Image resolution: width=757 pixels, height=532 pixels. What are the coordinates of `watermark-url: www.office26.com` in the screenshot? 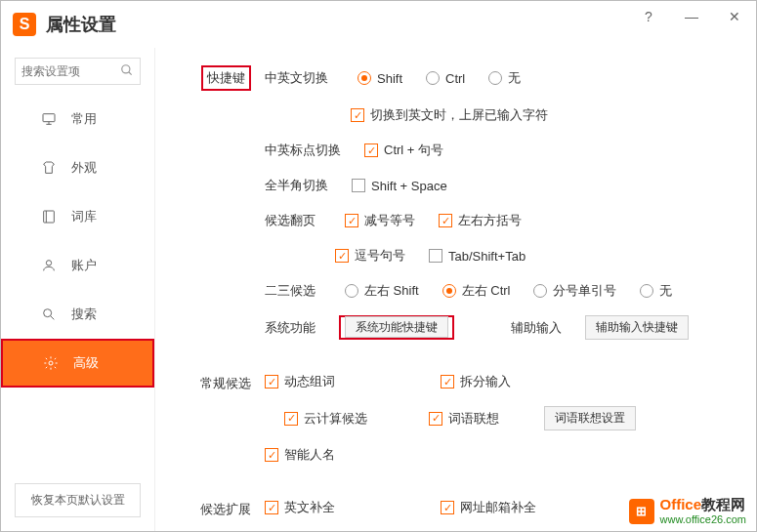 It's located at (703, 519).